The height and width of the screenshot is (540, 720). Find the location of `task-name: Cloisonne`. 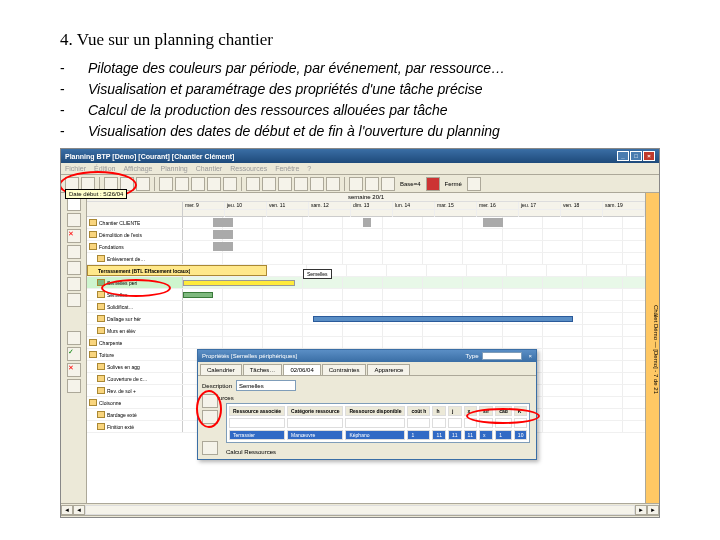

task-name: Cloisonne is located at coordinates (110, 403).